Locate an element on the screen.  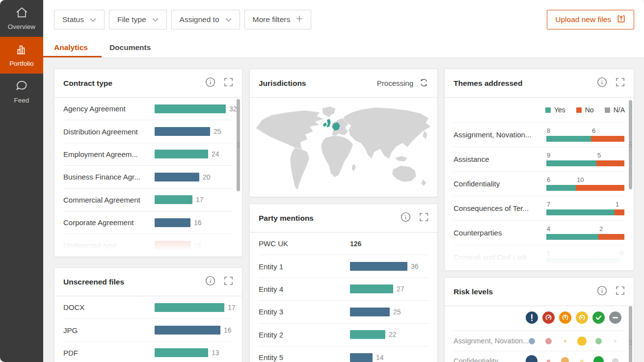
more-filters-button: More filters is located at coordinates (278, 20).